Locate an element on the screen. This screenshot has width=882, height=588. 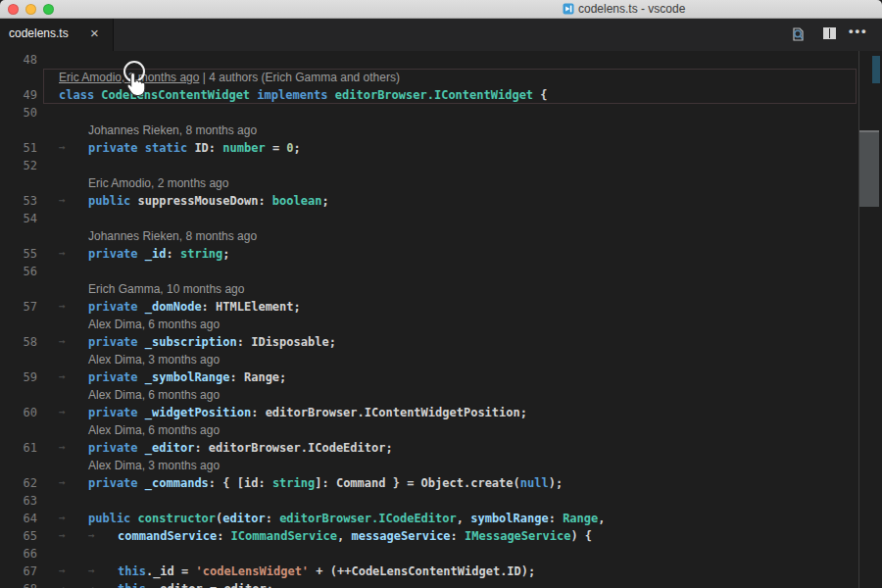
code-row: 59→private _symbolRange: Range; is located at coordinates (441, 377).